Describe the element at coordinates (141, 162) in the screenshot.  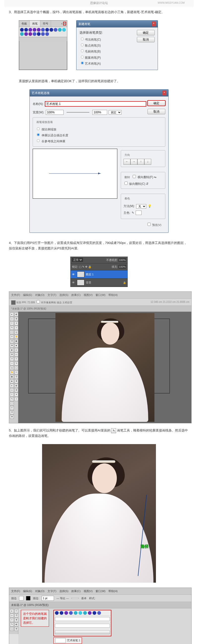
I see `direction-button: ↑` at that location.